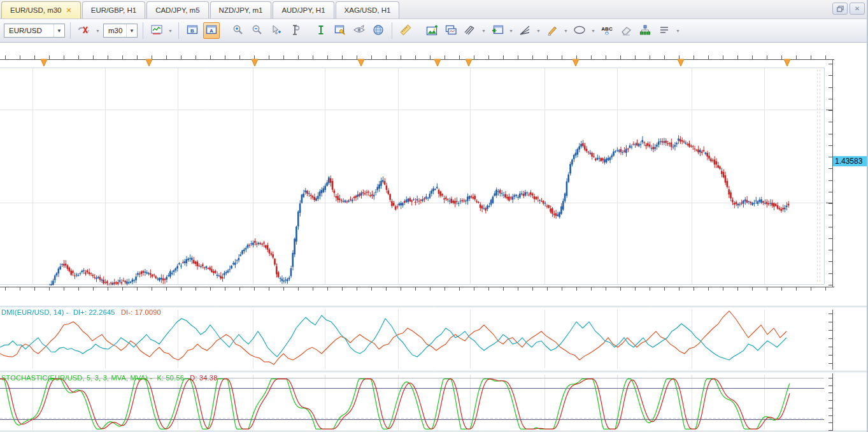 The image size is (868, 432). Describe the element at coordinates (848, 9) in the screenshot. I see `window-controls: ✕` at that location.